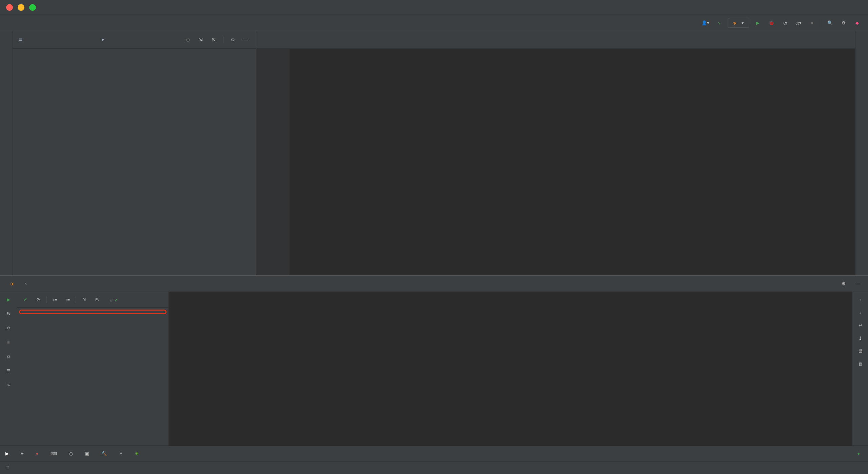 Image resolution: width=868 pixels, height=474 pixels. I want to click on clear-icon: 🗑, so click(860, 364).